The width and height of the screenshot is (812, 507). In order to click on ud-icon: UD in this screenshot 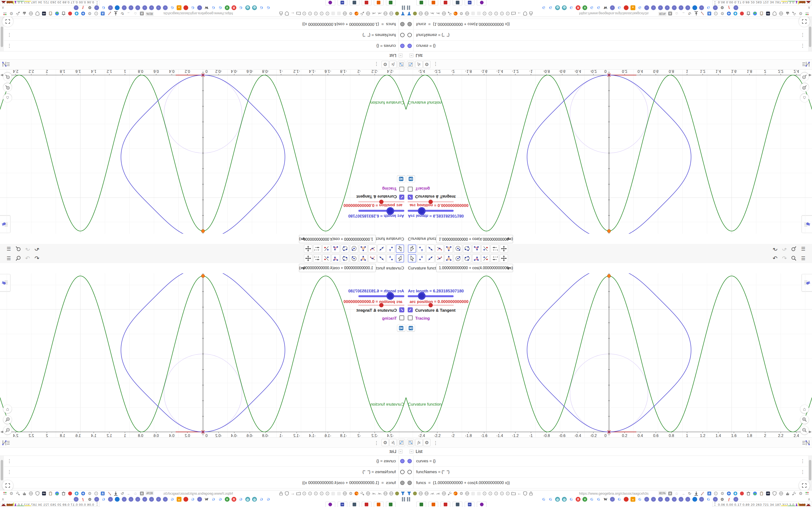, I will do `click(768, 494)`.